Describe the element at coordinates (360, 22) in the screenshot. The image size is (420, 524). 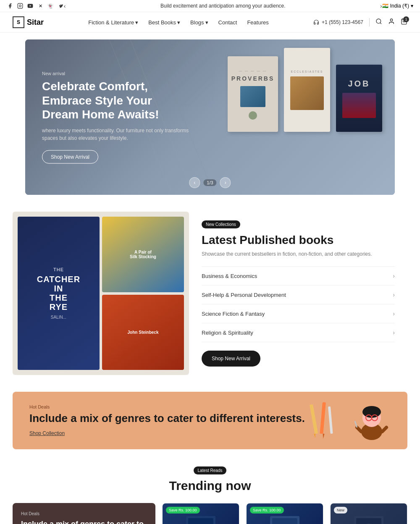
I see `header-actions: +1 (555) 123-4567 1` at that location.